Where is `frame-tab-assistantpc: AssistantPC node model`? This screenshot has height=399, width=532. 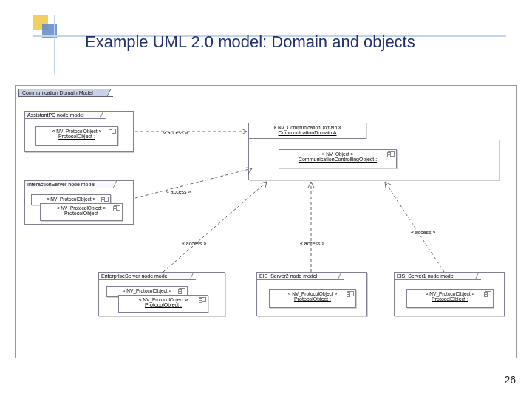
frame-tab-assistantpc: AssistantPC node model is located at coordinates (65, 115).